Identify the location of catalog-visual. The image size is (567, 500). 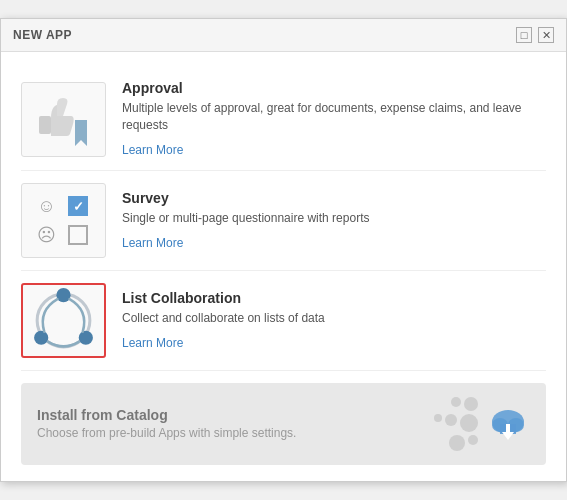
(482, 424).